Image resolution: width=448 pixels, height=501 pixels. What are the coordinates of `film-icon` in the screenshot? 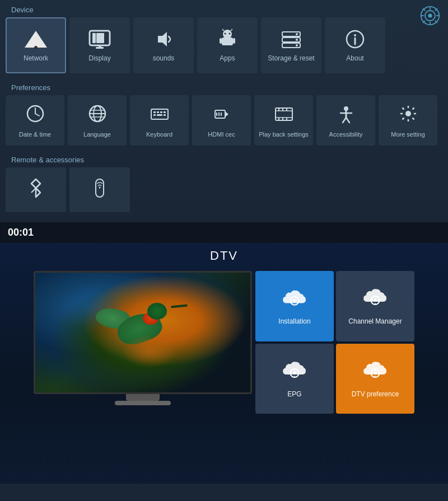 It's located at (284, 115).